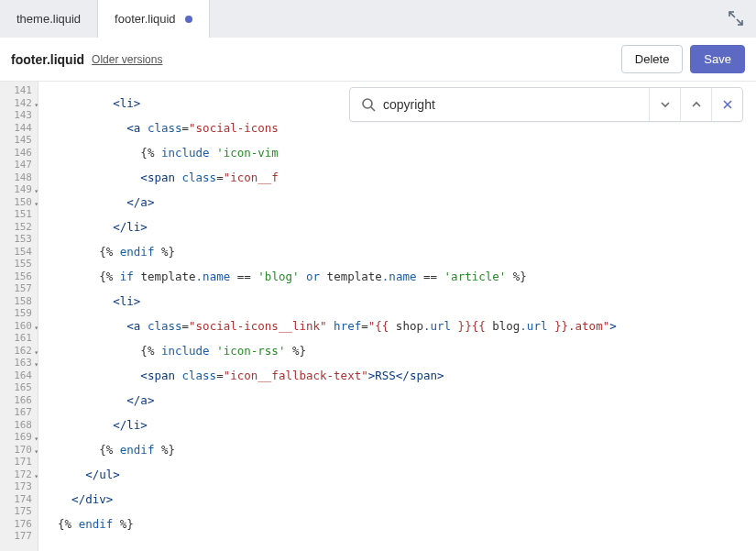  What do you see at coordinates (18, 264) in the screenshot?
I see `line-number: 155` at bounding box center [18, 264].